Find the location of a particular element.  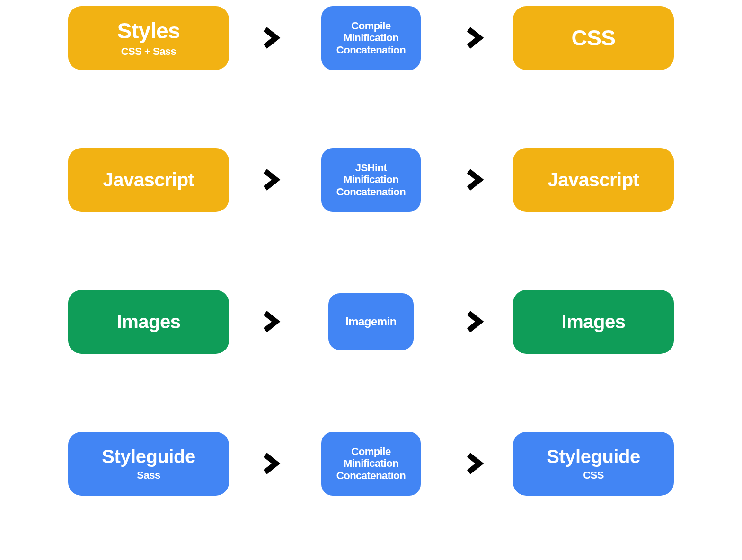

input-box-styles: Styles CSS + Sass is located at coordinates (149, 38).